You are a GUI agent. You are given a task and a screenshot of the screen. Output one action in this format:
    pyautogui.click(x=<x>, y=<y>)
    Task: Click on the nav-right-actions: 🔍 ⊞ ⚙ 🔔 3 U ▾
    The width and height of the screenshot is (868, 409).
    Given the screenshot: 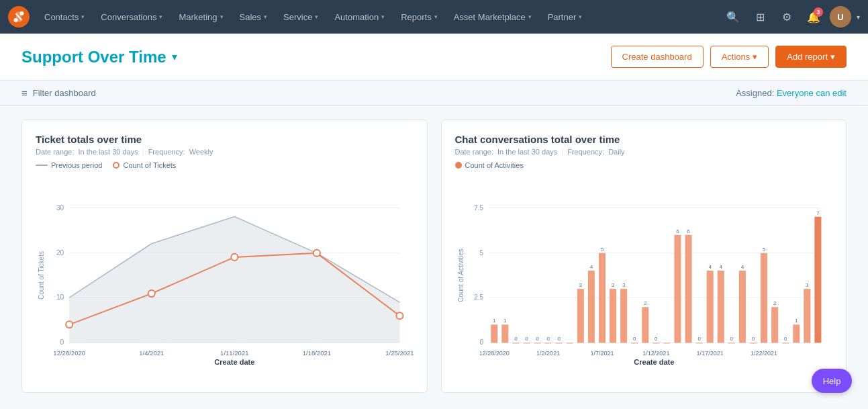 What is the action you would take?
    pyautogui.click(x=791, y=17)
    